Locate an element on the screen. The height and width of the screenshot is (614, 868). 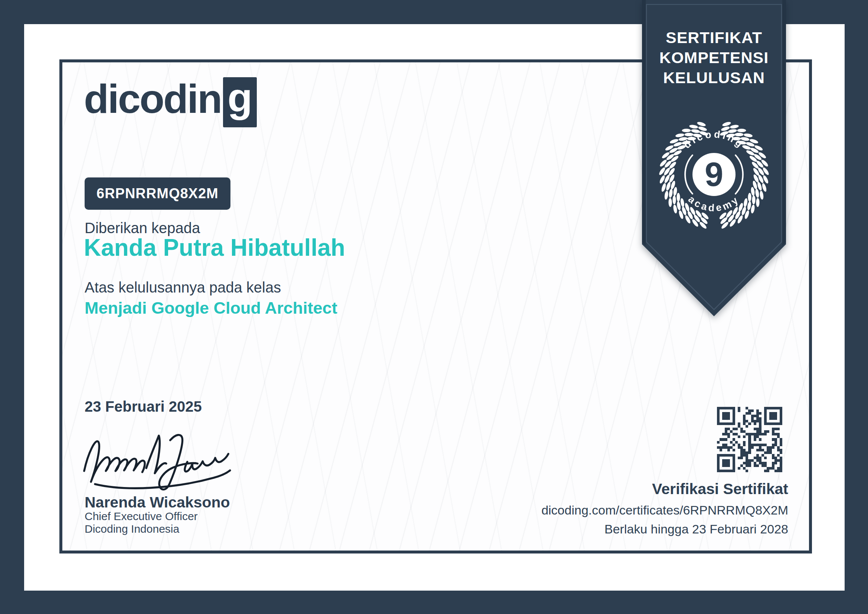
course-title: Menjadi Google Cloud Architect is located at coordinates (211, 308).